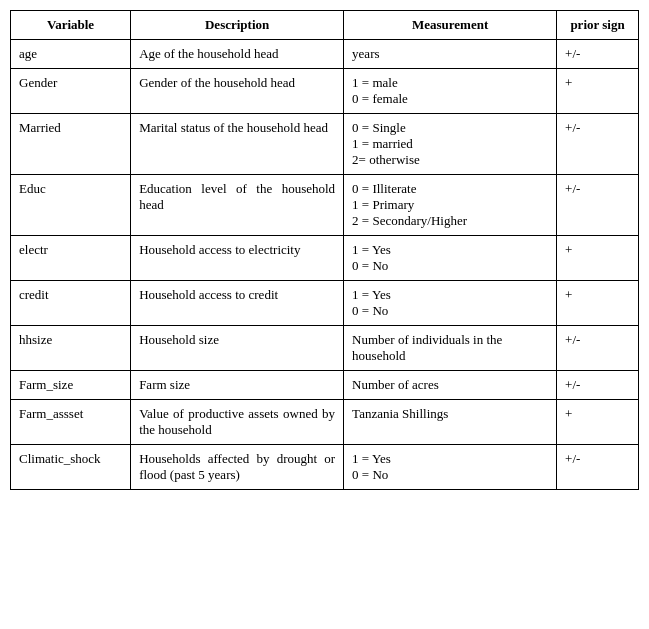 The image size is (649, 629). Describe the element at coordinates (71, 348) in the screenshot. I see `cell-variable: hhsize` at that location.